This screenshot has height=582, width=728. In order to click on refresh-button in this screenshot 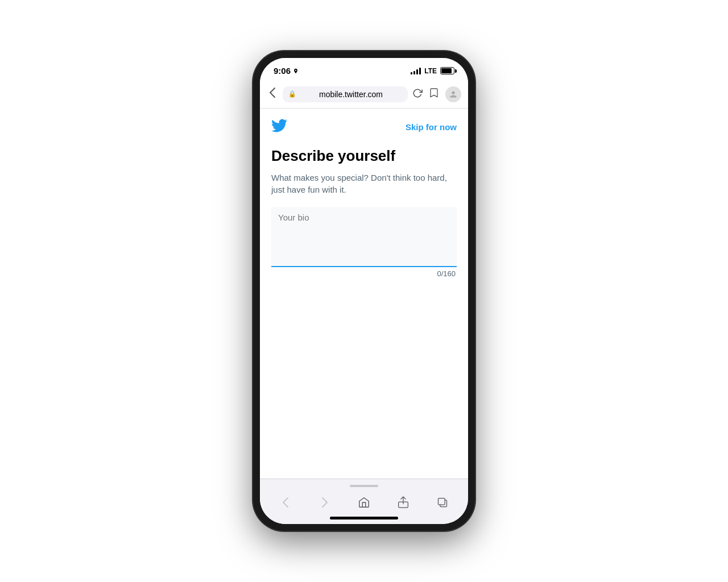, I will do `click(417, 94)`.